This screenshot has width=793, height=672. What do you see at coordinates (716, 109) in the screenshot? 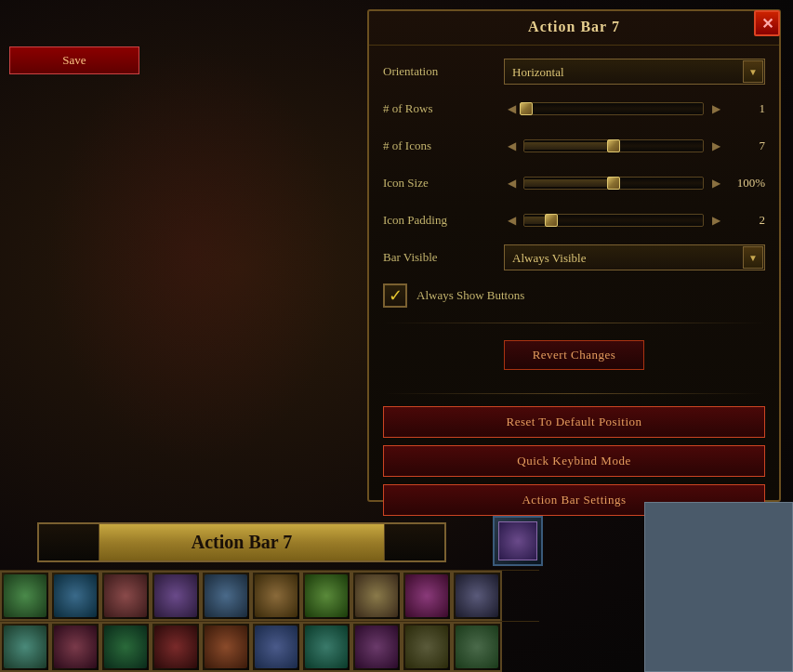
I see `rows-increment: ▶` at bounding box center [716, 109].